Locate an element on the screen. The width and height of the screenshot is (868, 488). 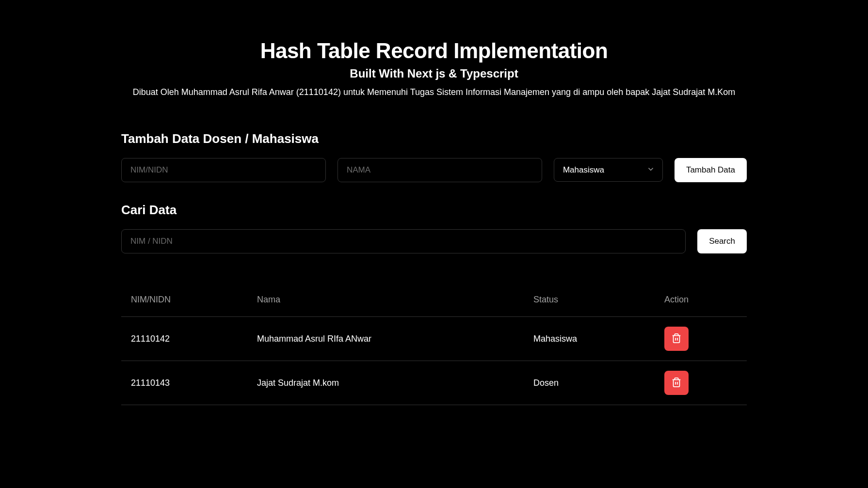
table-cell-nim: 21110142 is located at coordinates (194, 339).